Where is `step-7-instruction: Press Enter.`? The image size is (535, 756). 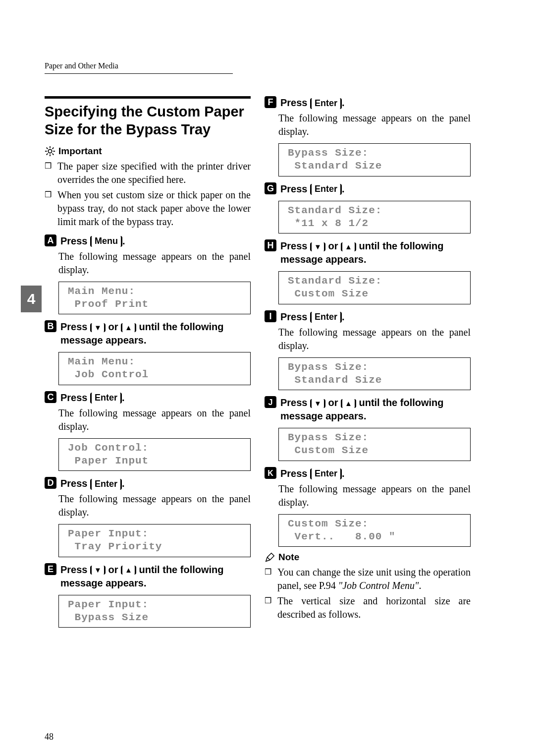 step-7-instruction: Press Enter. is located at coordinates (375, 189).